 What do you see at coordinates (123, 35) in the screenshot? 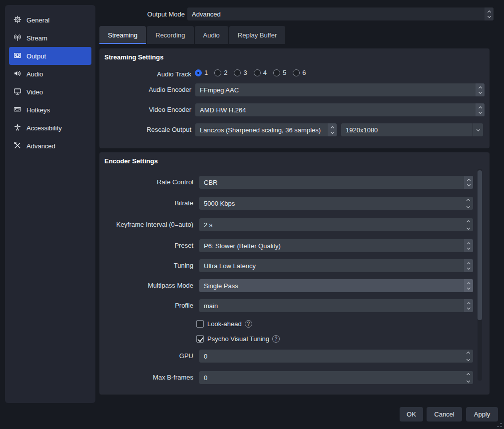
I see `tab-streaming: Streaming` at bounding box center [123, 35].